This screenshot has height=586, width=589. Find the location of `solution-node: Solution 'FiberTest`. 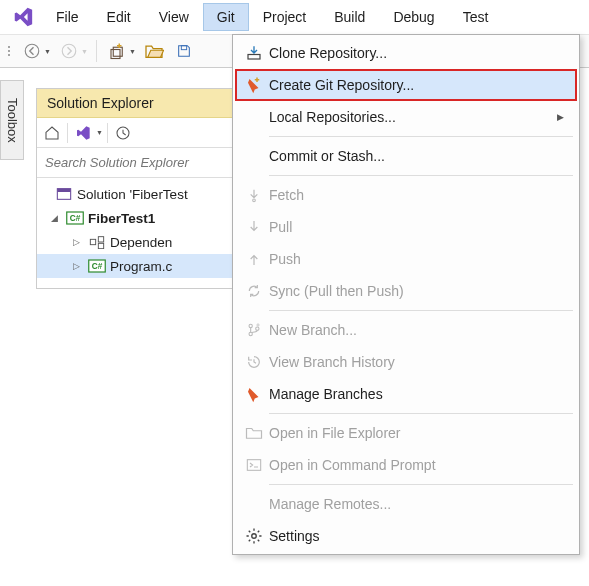

solution-node: Solution 'FiberTest is located at coordinates (136, 194).